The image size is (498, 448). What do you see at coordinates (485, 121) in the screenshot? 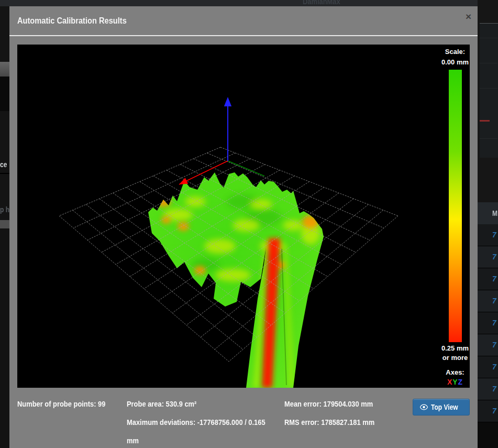
I see `background-red-indicator` at bounding box center [485, 121].